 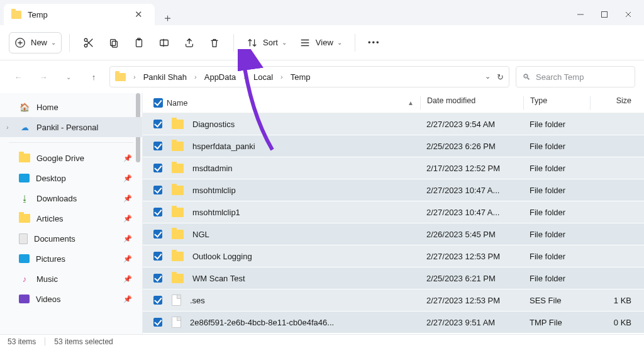 I want to click on cut-button, so click(x=89, y=43).